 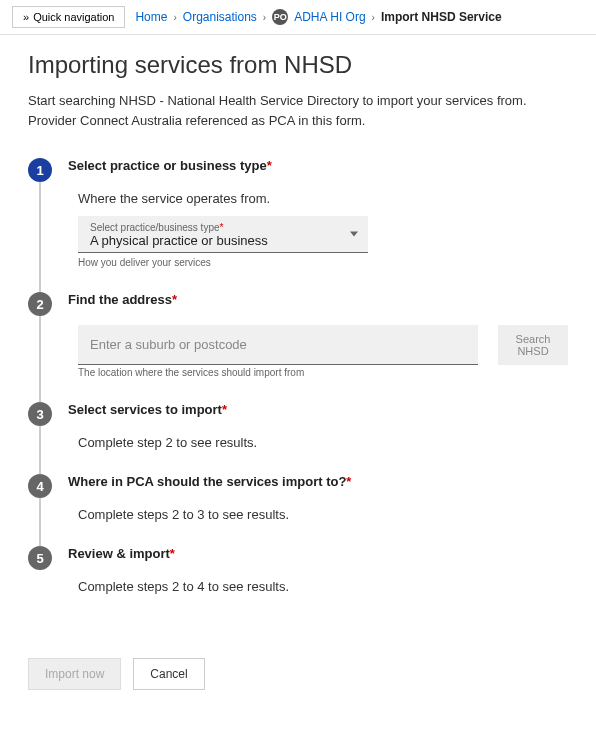 I want to click on address-helper: The location where the services should i…, so click(x=278, y=372).